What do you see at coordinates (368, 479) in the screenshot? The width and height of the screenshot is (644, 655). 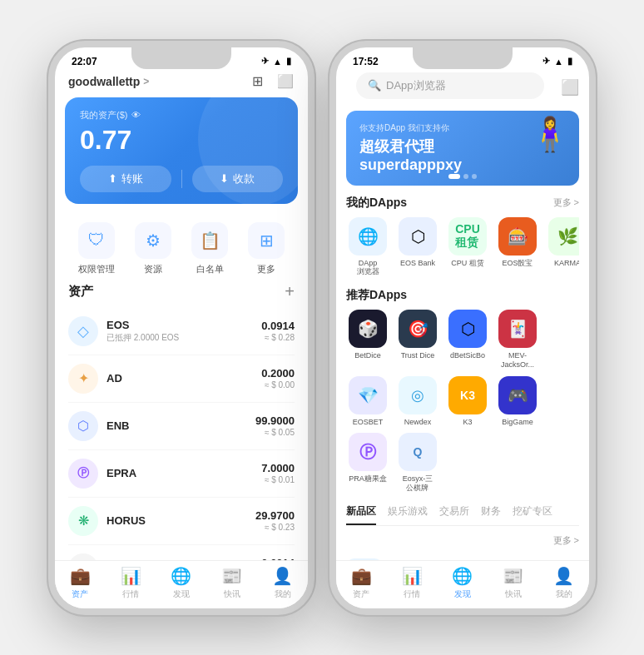 I see `dapp-pra-label: PRA糖果盒` at bounding box center [368, 479].